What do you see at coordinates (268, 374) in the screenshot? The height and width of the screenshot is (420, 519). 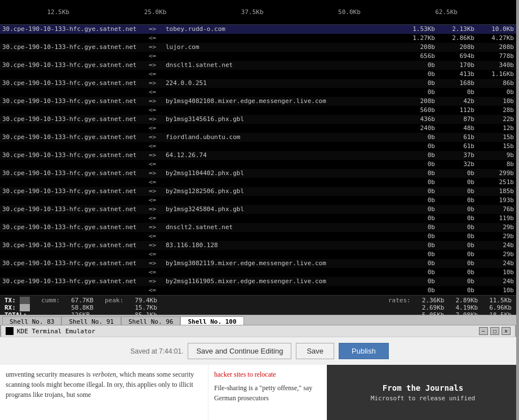 I see `hacker-sites-link: hacker sites to relocate` at bounding box center [268, 374].